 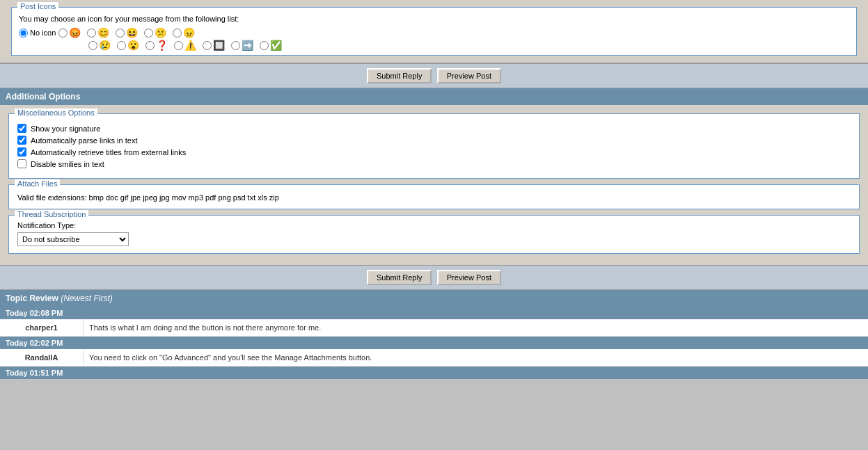 What do you see at coordinates (178, 46) in the screenshot?
I see `icon9-radio` at bounding box center [178, 46].